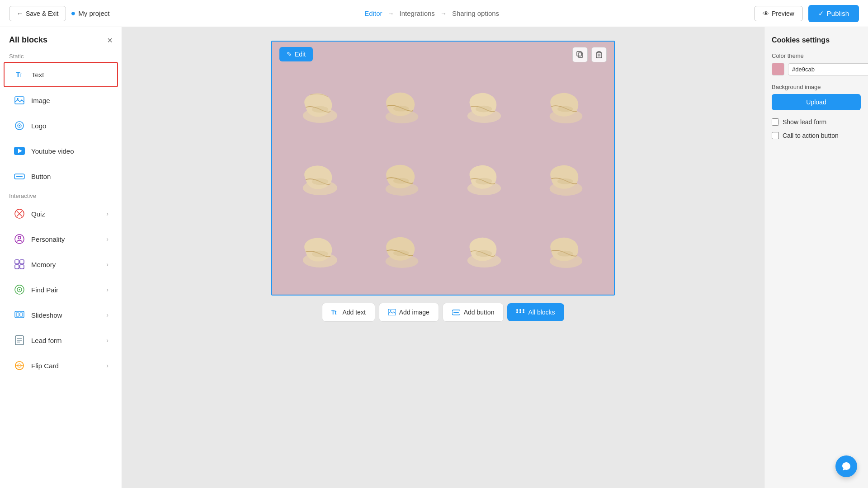 The image size is (868, 488). What do you see at coordinates (19, 126) in the screenshot?
I see `logo-icon` at bounding box center [19, 126].